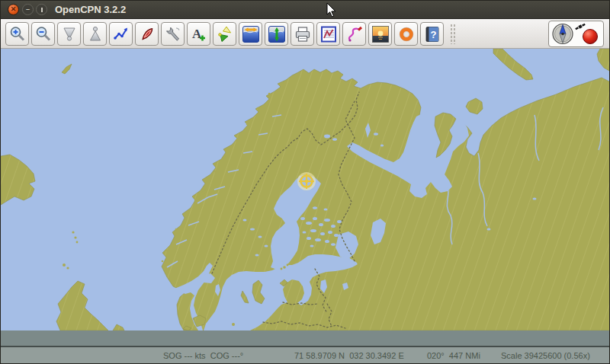 This screenshot has width=610, height=364. What do you see at coordinates (576, 34) in the screenshot?
I see `compass-toolbar` at bounding box center [576, 34].